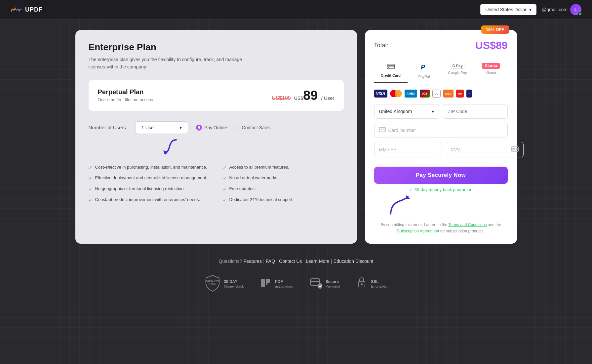 The width and height of the screenshot is (592, 364). What do you see at coordinates (306, 95) in the screenshot?
I see `price-current: US$89` at bounding box center [306, 95].